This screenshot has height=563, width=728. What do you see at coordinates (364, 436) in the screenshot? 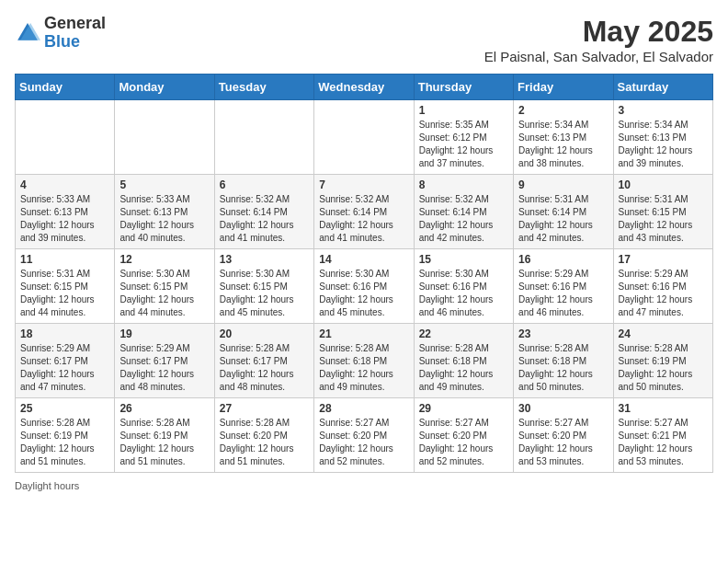
I see `day-cell: 28Sunrise: 5:27 AMSunset: 6:20 PMDayligh…` at bounding box center [364, 436].